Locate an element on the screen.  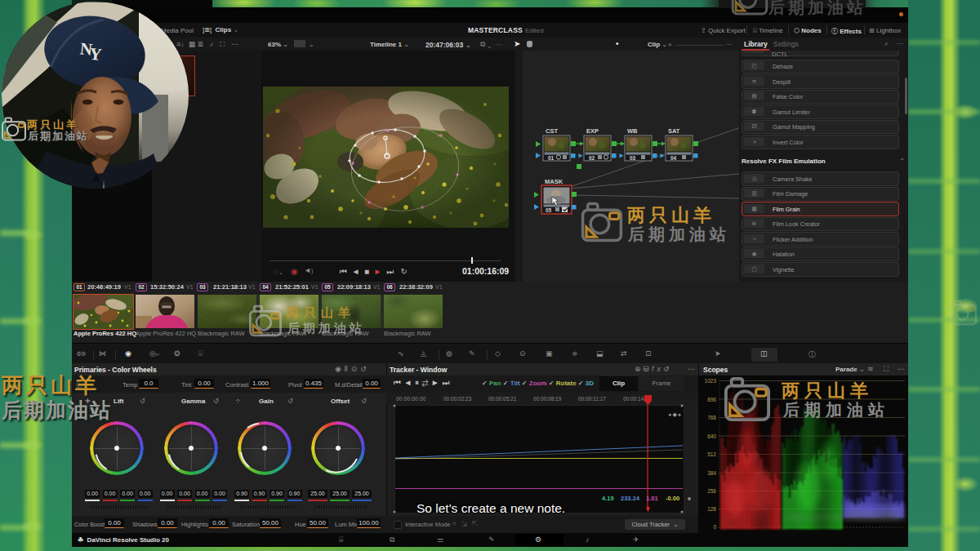
svg-text: 05 is located at coordinates (549, 211).